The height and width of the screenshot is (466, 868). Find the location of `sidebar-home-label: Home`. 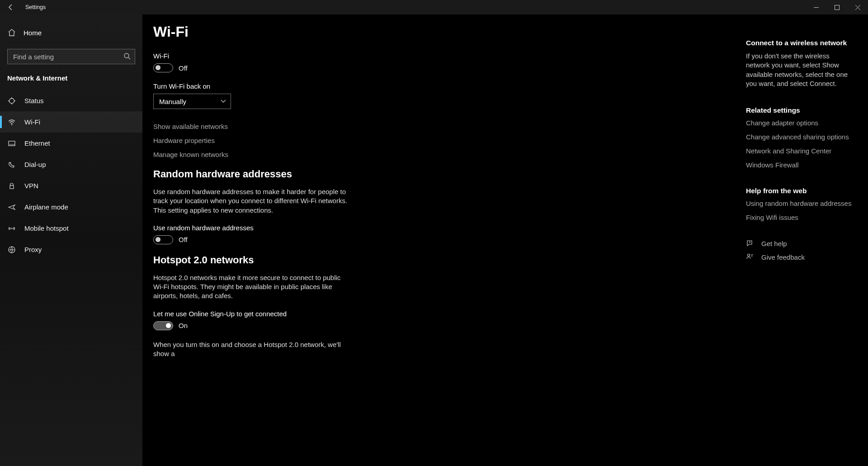

sidebar-home-label: Home is located at coordinates (33, 33).